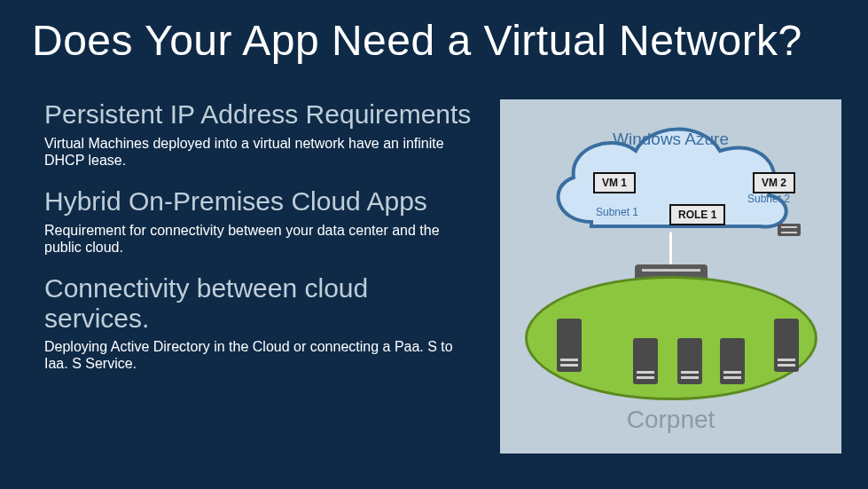 This screenshot has height=489, width=868. What do you see at coordinates (262, 201) in the screenshot?
I see `section-heading-2: Hybrid On-Premises Cloud Apps` at bounding box center [262, 201].